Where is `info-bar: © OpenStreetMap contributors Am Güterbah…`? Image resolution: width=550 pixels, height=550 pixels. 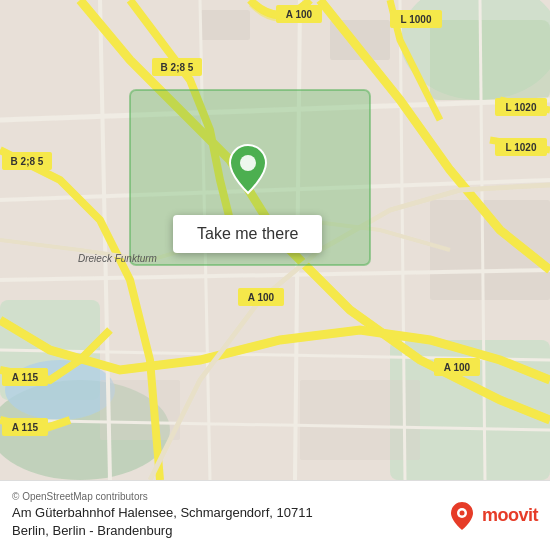
info-bar: © OpenStreetMap contributors Am Güterbah… is located at coordinates (275, 515).